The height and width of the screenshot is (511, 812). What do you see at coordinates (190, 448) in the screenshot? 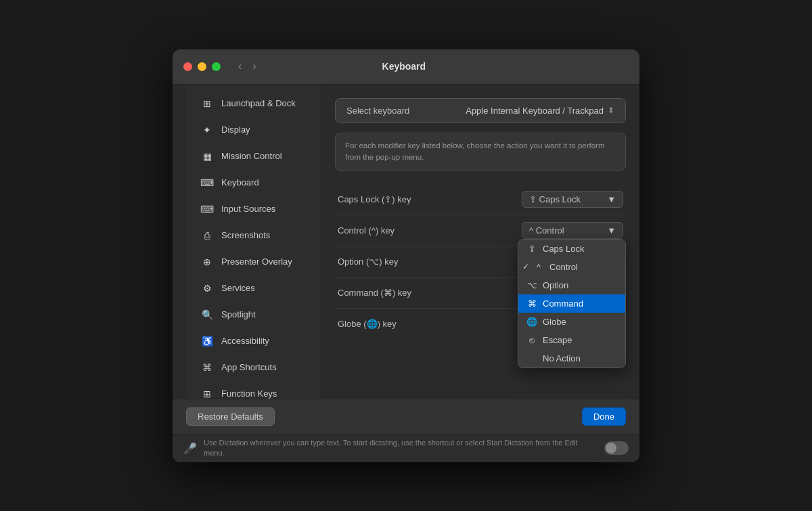
I see `microphone-icon: 🎤` at bounding box center [190, 448].